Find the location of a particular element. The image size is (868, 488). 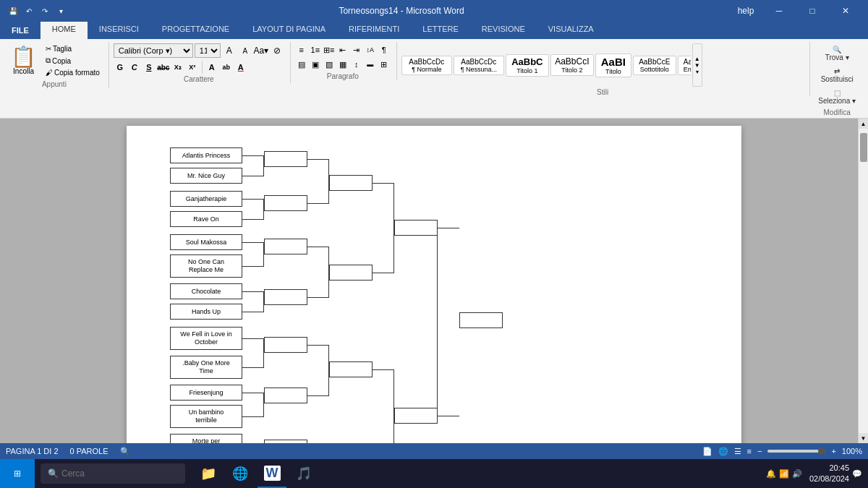

tab-progettazione: PROGETTAZIONE is located at coordinates (195, 30).